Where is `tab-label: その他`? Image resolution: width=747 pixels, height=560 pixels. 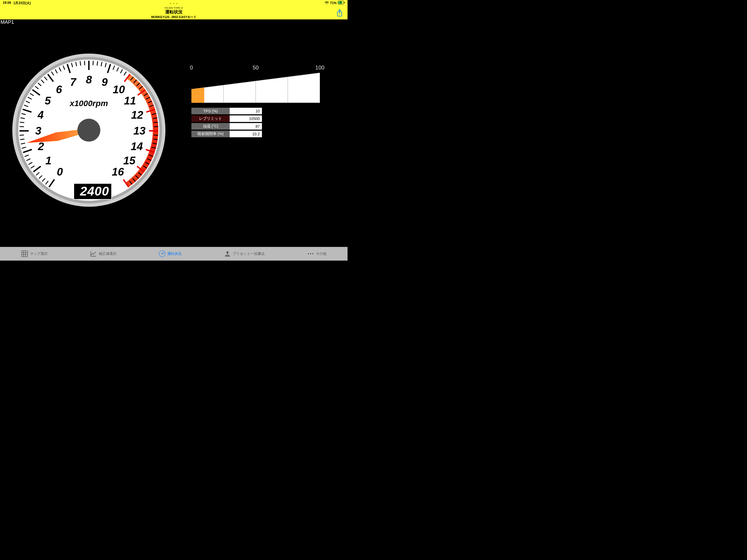 tab-label: その他 is located at coordinates (321, 254).